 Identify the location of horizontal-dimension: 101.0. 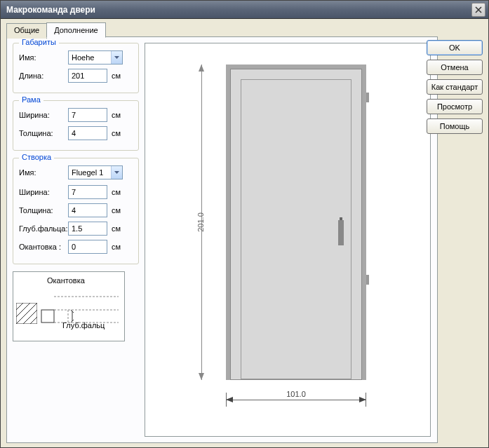
(296, 400).